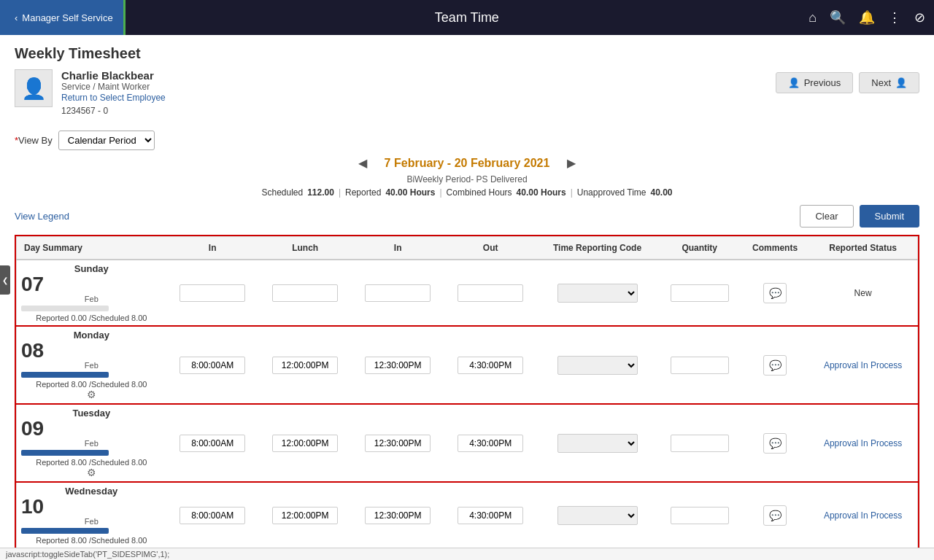 The height and width of the screenshot is (560, 934). What do you see at coordinates (34, 89) in the screenshot?
I see `avatar-placeholder-icon: 👤` at bounding box center [34, 89].